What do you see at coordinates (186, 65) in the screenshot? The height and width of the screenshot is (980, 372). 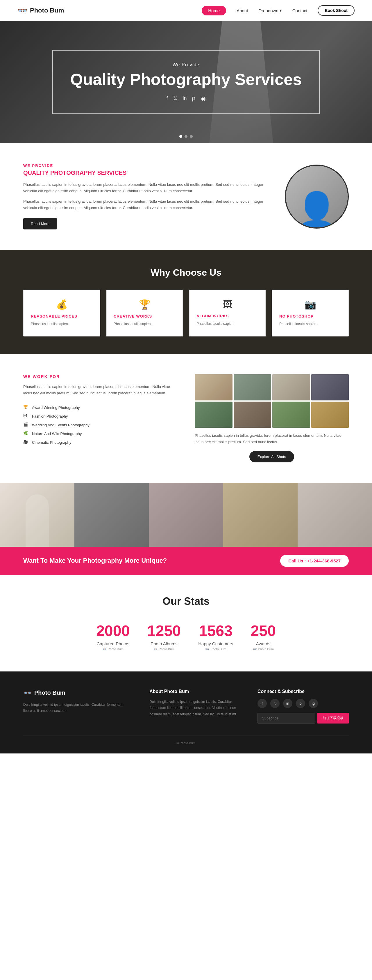 I see `hero-subtitle: We Provide` at bounding box center [186, 65].